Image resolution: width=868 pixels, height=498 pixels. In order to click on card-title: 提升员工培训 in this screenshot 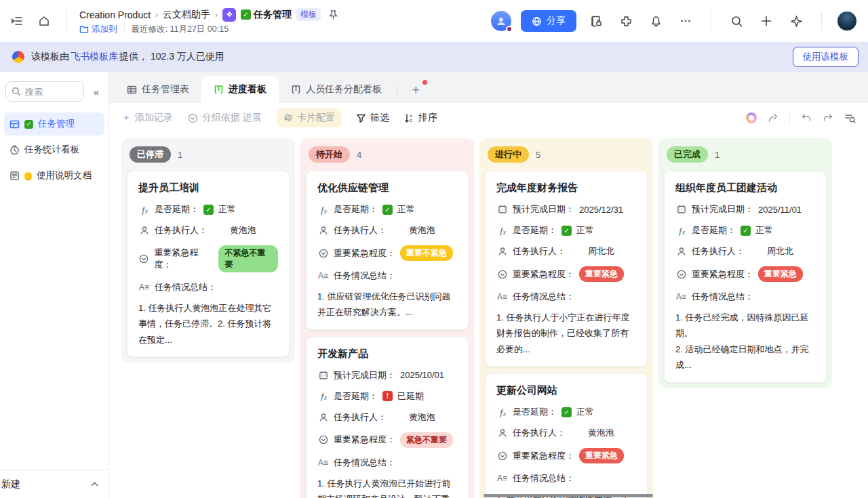, I will do `click(208, 188)`.